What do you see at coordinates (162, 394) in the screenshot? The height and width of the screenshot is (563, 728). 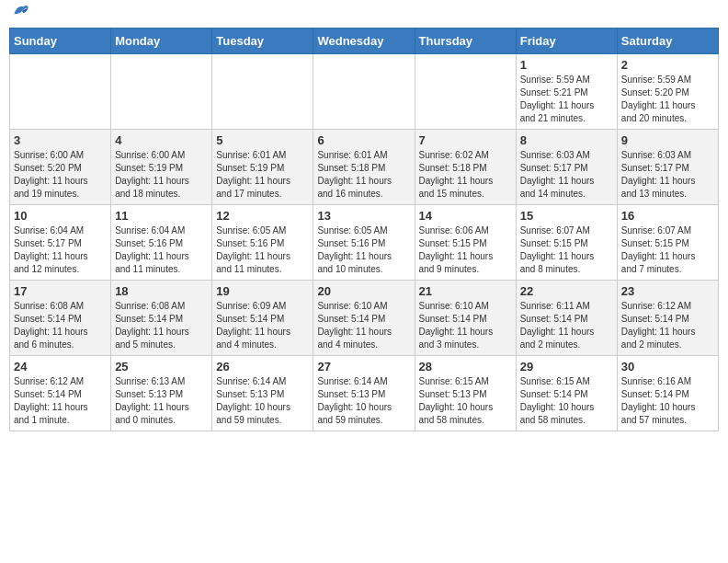 I see `calendar-cell: 25Sunrise: 6:13 AM Sunset: 5:13 PM Dayli…` at bounding box center [162, 394].